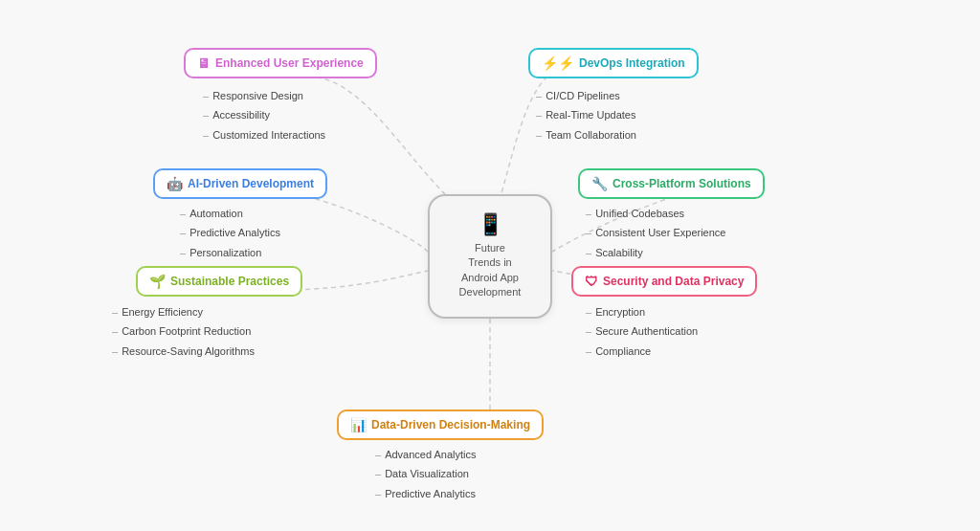 The height and width of the screenshot is (531, 980). What do you see at coordinates (230, 253) in the screenshot?
I see `sub-item: Personalization` at bounding box center [230, 253].